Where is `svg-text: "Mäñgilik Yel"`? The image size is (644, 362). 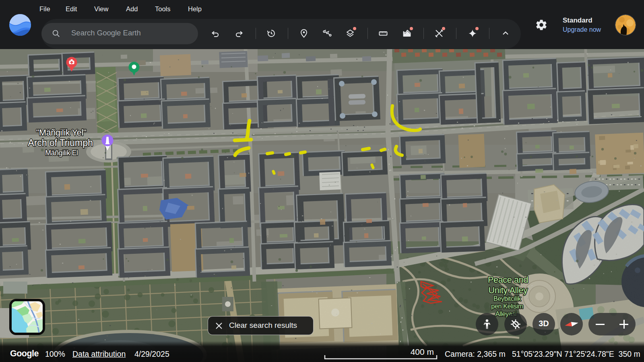
svg-text: "Mäñgilik Yel" is located at coordinates (61, 133).